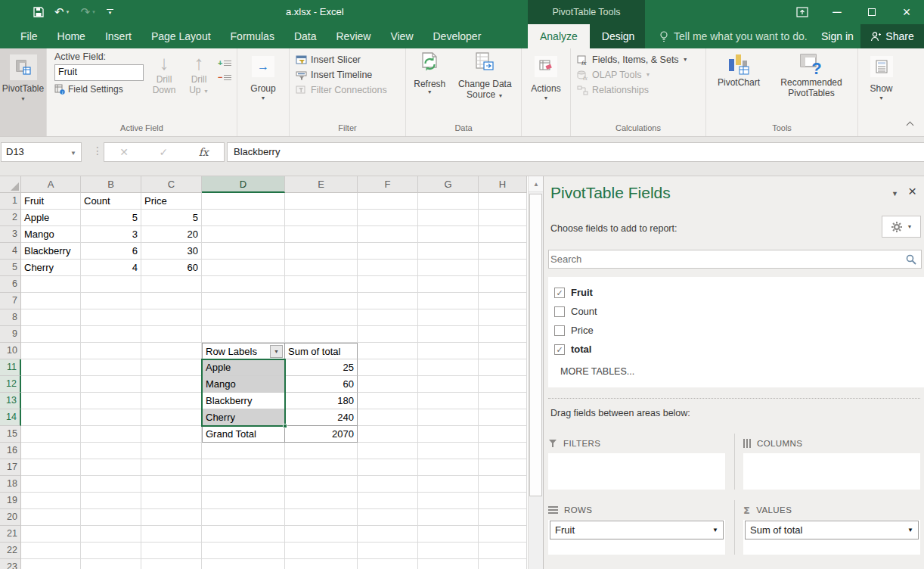 This screenshot has width=924, height=569. Describe the element at coordinates (575, 152) in the screenshot. I see `formula-input: Blackberry` at that location.